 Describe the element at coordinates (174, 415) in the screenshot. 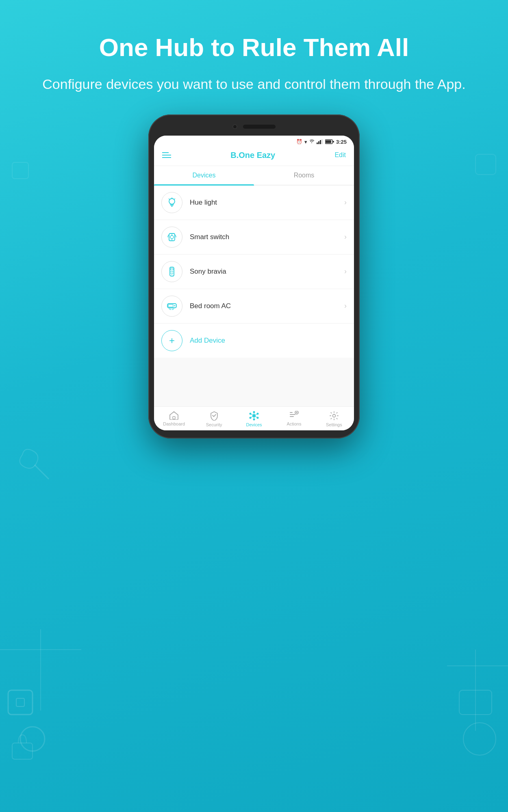

I see `home-icon` at that location.